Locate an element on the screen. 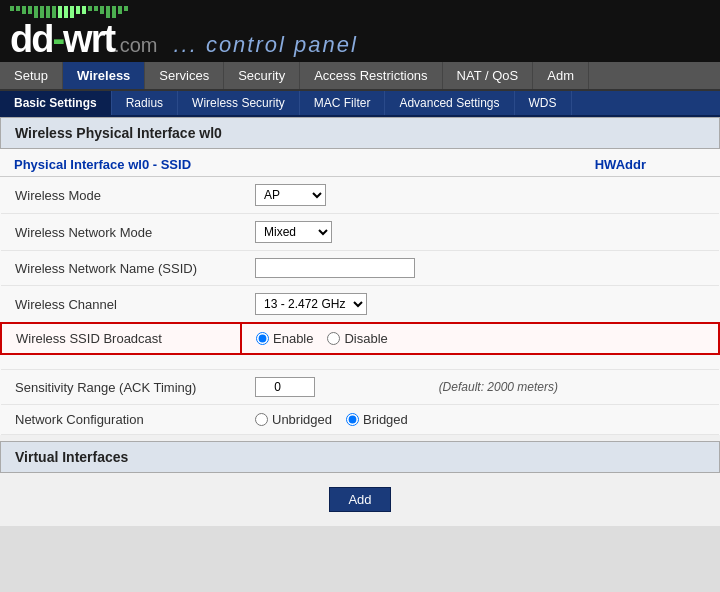 The image size is (720, 592). brand-name: dd-wrt.com is located at coordinates (84, 39).